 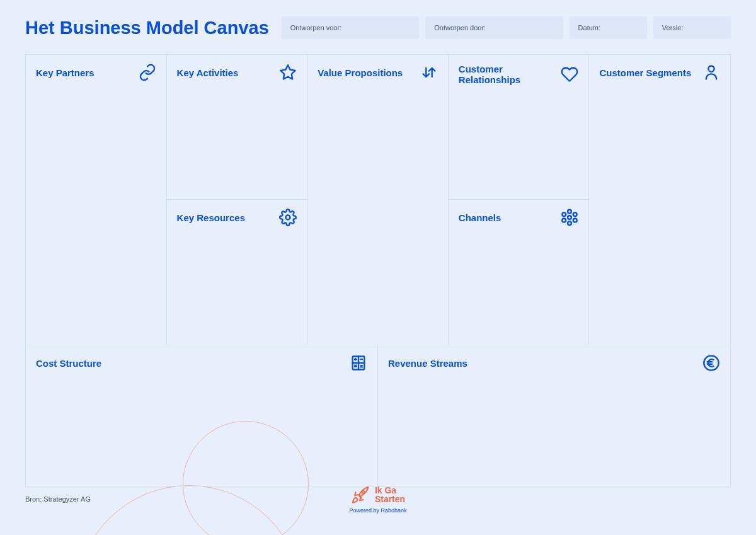 What do you see at coordinates (554, 416) in the screenshot?
I see `block-revenue-streams: Revenue Streams` at bounding box center [554, 416].